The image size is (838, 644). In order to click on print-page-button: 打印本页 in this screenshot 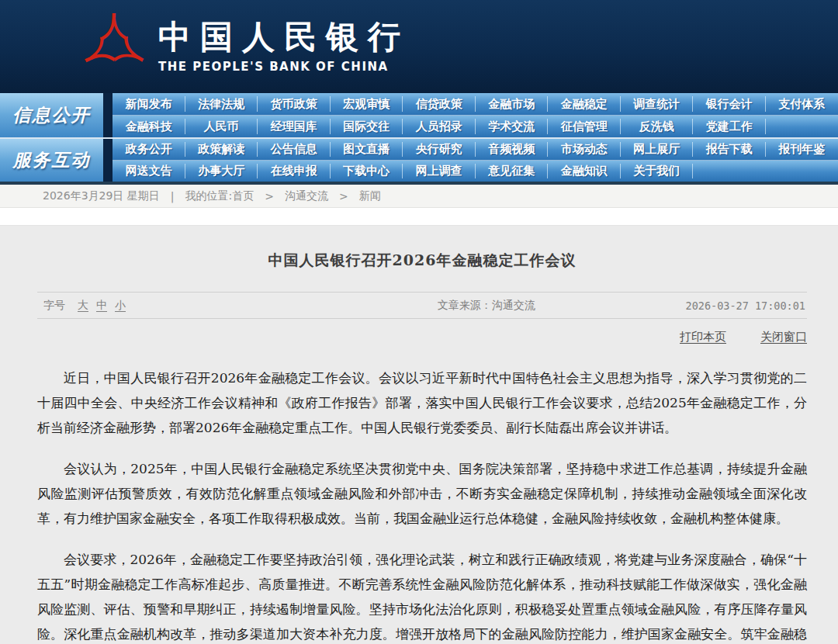, I will do `click(703, 337)`.